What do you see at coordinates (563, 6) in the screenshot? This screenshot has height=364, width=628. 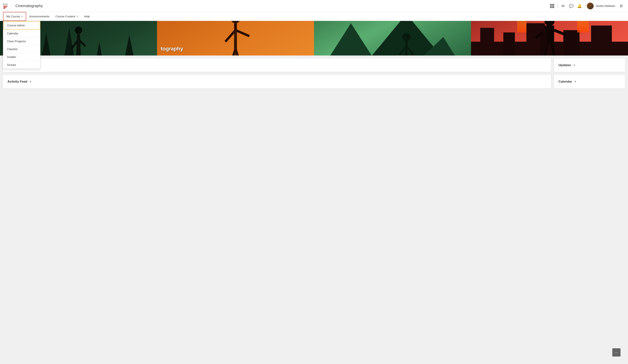 I see `mail-button: ✉` at bounding box center [563, 6].